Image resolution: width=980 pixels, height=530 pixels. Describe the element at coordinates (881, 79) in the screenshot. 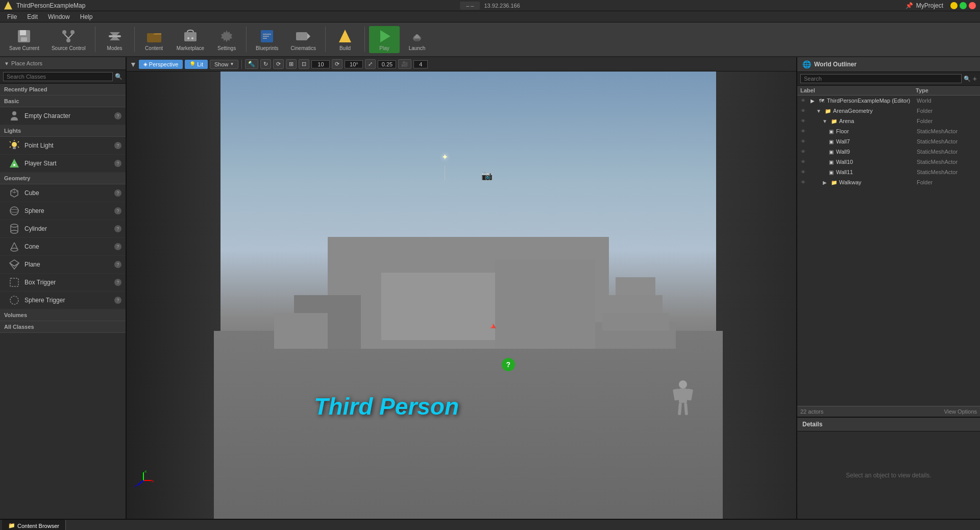

I see `outliner-search-input` at that location.